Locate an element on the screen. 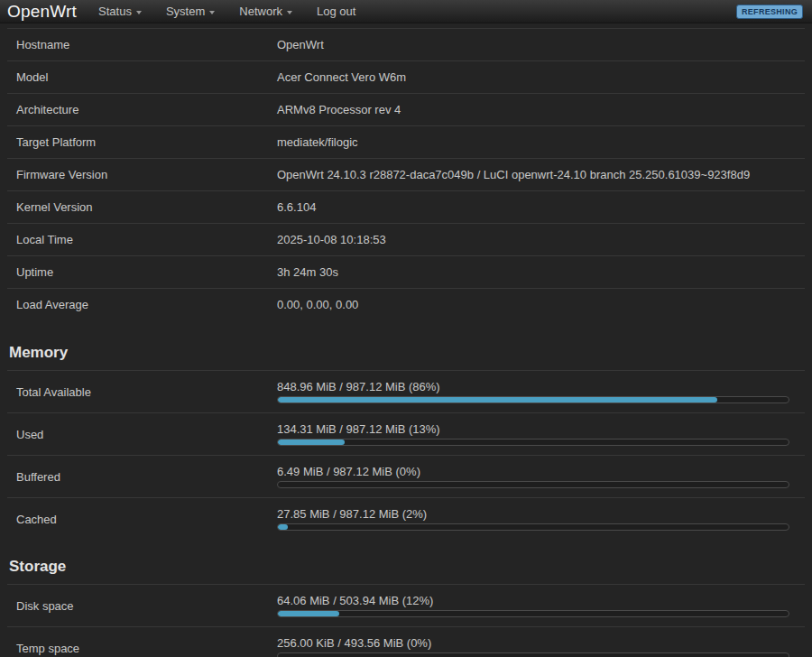 This screenshot has height=657, width=812. row-label: Target Platform is located at coordinates (143, 143).